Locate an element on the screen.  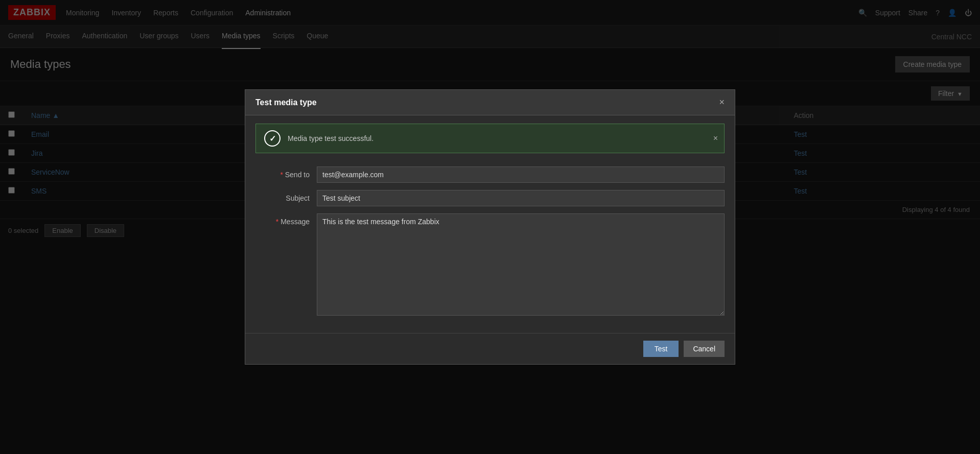
send-to-input is located at coordinates (521, 175).